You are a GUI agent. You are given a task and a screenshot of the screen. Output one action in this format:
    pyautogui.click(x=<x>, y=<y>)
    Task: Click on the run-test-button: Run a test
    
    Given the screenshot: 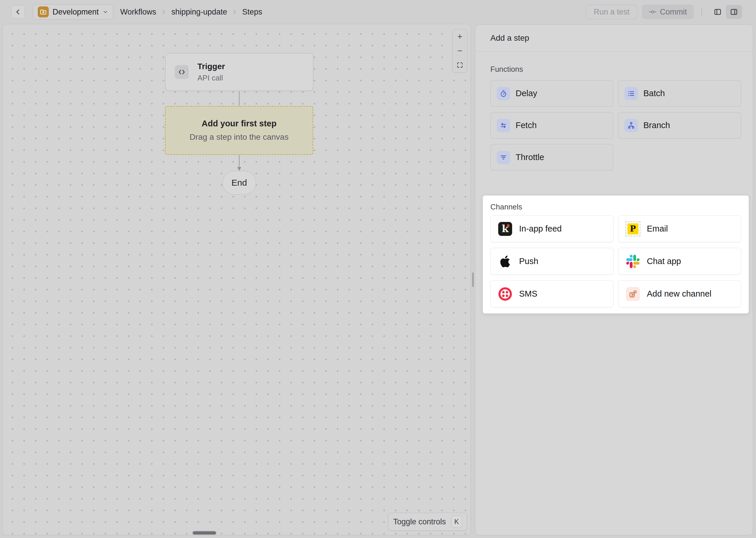 What is the action you would take?
    pyautogui.click(x=612, y=12)
    